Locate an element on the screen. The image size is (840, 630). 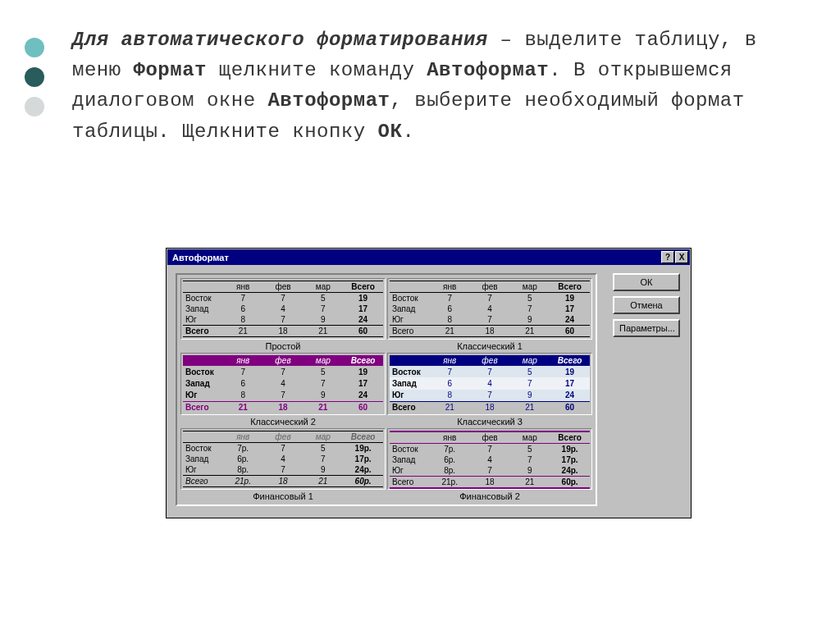
dialog-titlebar: Автоформат ? X is located at coordinates (428, 258).